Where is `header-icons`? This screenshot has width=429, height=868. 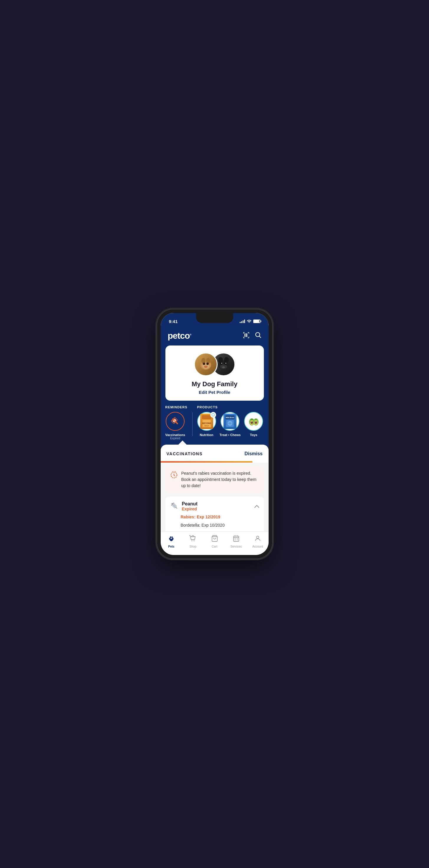 header-icons is located at coordinates (252, 336).